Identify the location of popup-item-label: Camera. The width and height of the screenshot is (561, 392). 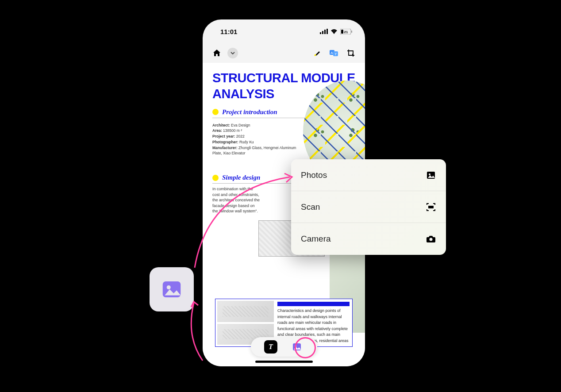
(316, 239).